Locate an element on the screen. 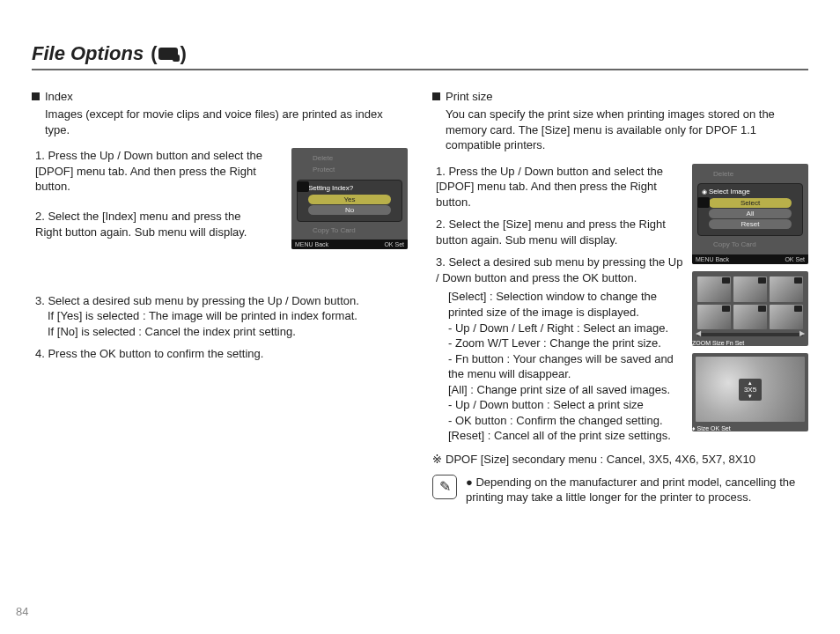  secondary-menu-line: DPOF [Size] secondary menu : Cancel, 3X5… is located at coordinates (601, 460).